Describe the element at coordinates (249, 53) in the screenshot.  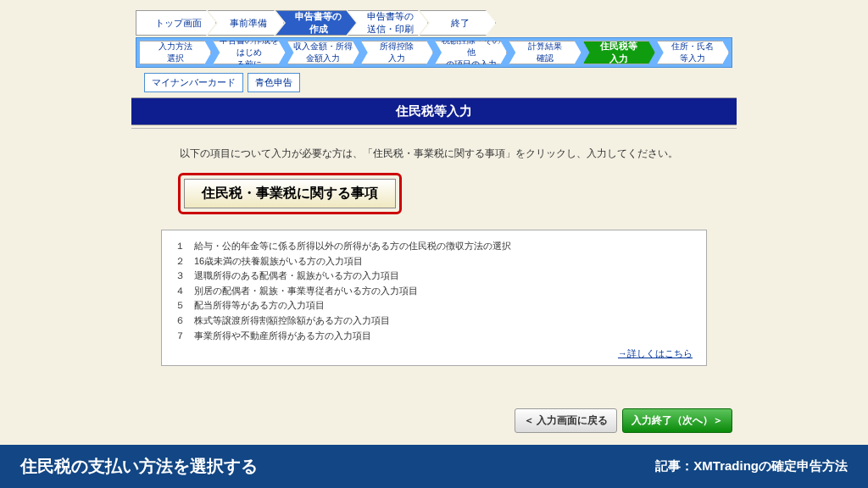
I see `sub-nav-step-1: 申告書の作成をはじめ る前に` at that location.